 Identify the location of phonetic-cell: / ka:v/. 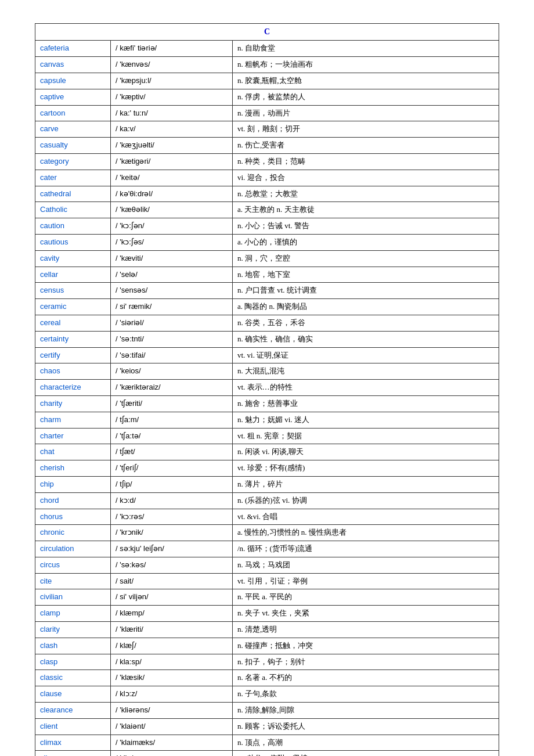
(172, 129).